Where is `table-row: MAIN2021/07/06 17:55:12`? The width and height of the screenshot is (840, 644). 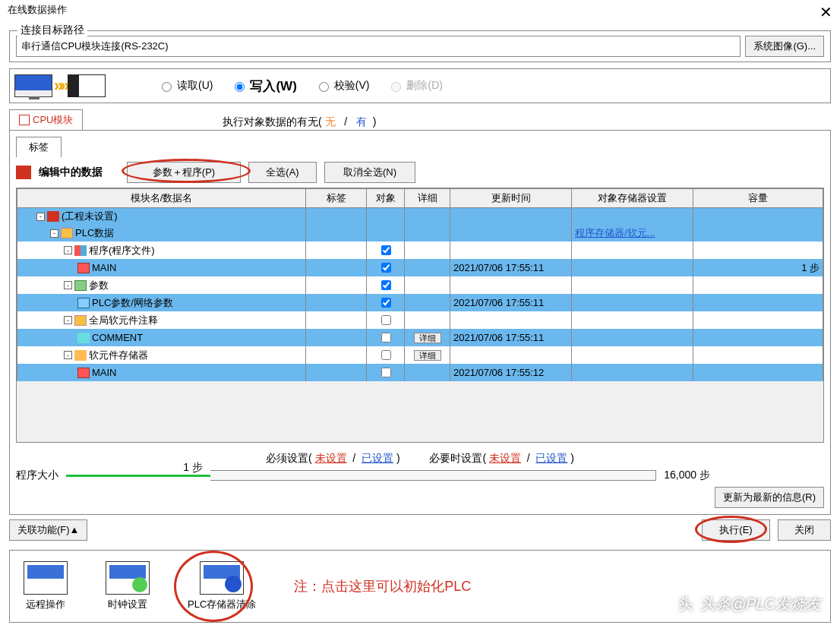 table-row: MAIN2021/07/06 17:55:12 is located at coordinates (421, 372).